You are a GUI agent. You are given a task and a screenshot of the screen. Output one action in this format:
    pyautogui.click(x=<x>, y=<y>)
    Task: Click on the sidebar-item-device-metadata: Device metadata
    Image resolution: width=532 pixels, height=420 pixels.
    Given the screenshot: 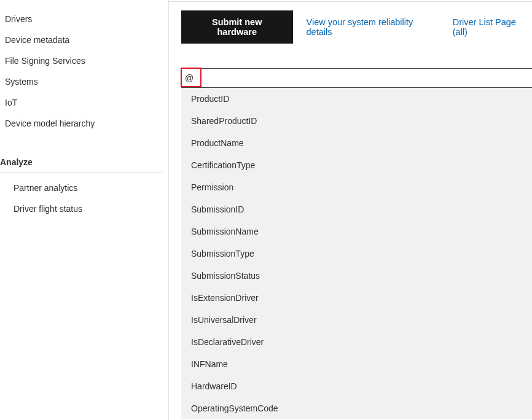 What is the action you would take?
    pyautogui.click(x=84, y=40)
    